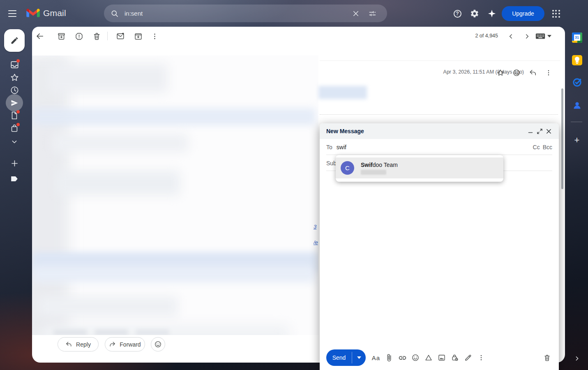 This screenshot has width=588, height=370. Describe the element at coordinates (18, 125) in the screenshot. I see `purchases-badge` at that location.